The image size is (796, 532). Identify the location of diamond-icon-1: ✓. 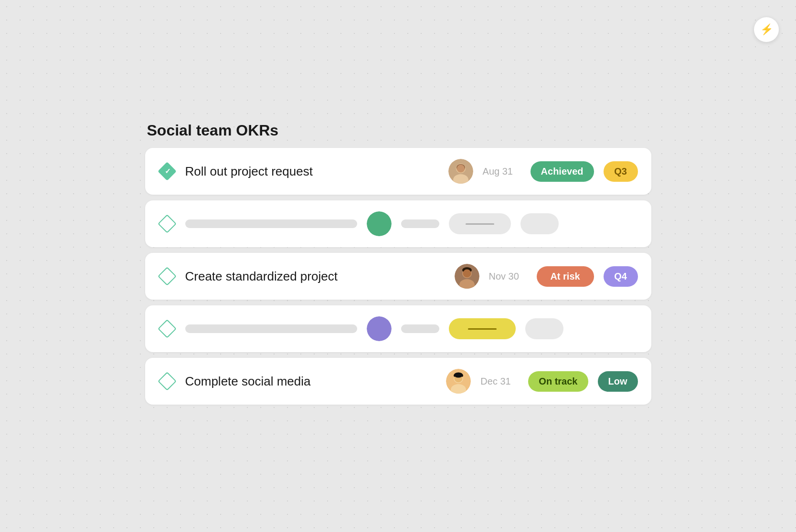
(167, 171).